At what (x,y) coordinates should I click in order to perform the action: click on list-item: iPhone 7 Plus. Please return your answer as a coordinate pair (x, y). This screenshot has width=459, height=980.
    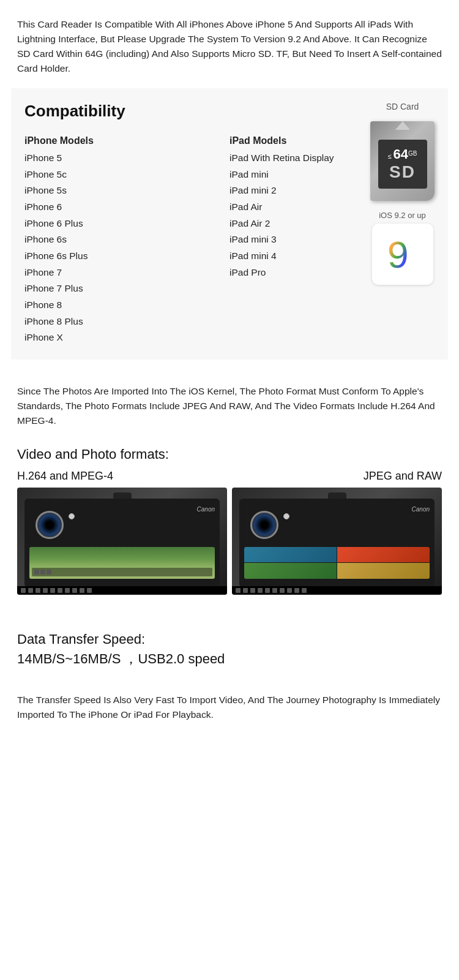
    Looking at the image, I should click on (127, 289).